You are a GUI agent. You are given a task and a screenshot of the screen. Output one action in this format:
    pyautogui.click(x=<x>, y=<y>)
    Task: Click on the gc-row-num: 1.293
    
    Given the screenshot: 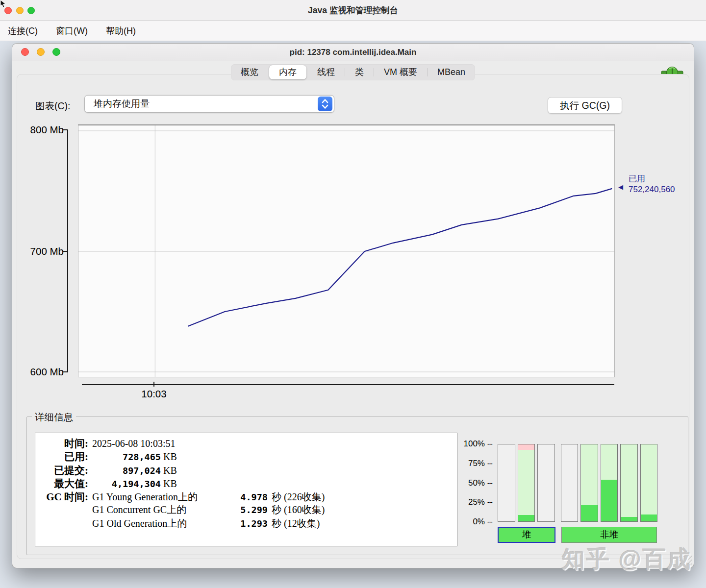 What is the action you would take?
    pyautogui.click(x=251, y=523)
    